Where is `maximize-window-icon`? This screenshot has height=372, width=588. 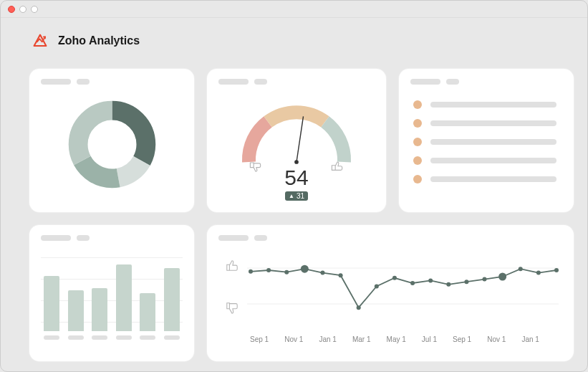 maximize-window-icon is located at coordinates (34, 9).